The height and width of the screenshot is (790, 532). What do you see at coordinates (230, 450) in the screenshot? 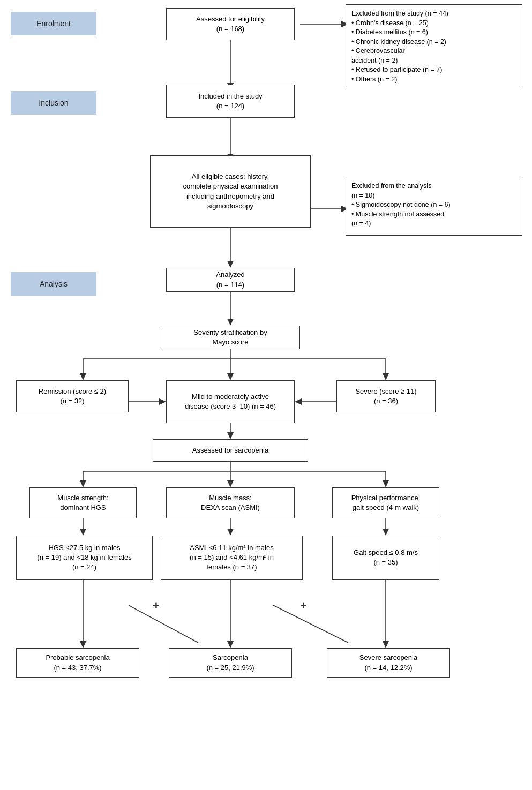
I see `sarcopenia-box: Assessed for sarcopenia` at bounding box center [230, 450].